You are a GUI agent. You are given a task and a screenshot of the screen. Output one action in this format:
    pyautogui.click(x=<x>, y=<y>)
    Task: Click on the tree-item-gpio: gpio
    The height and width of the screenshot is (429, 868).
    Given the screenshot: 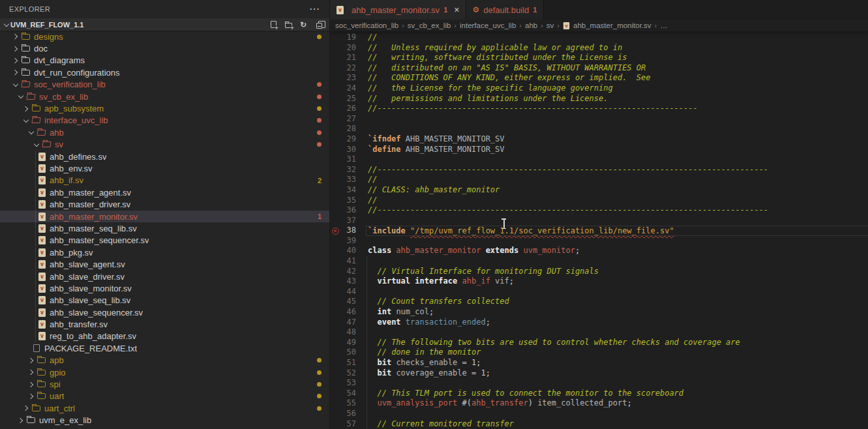 What is the action you would take?
    pyautogui.click(x=164, y=372)
    